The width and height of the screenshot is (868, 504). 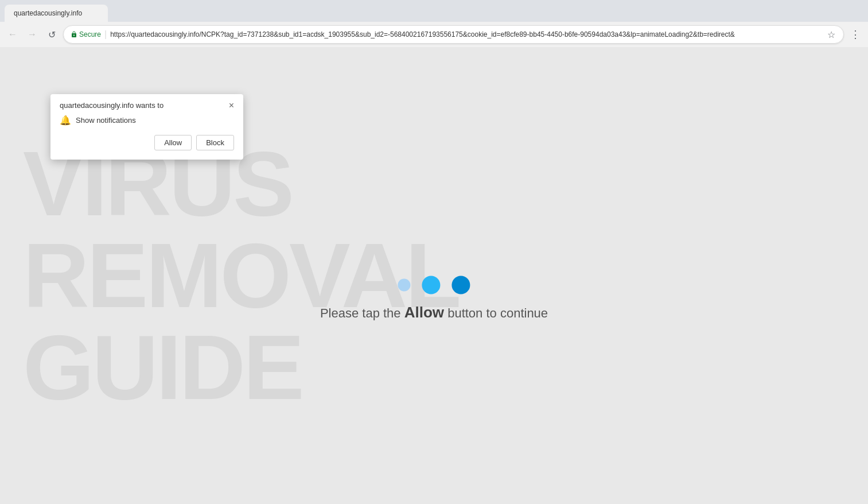 I want to click on allow-button: Allow, so click(x=173, y=142).